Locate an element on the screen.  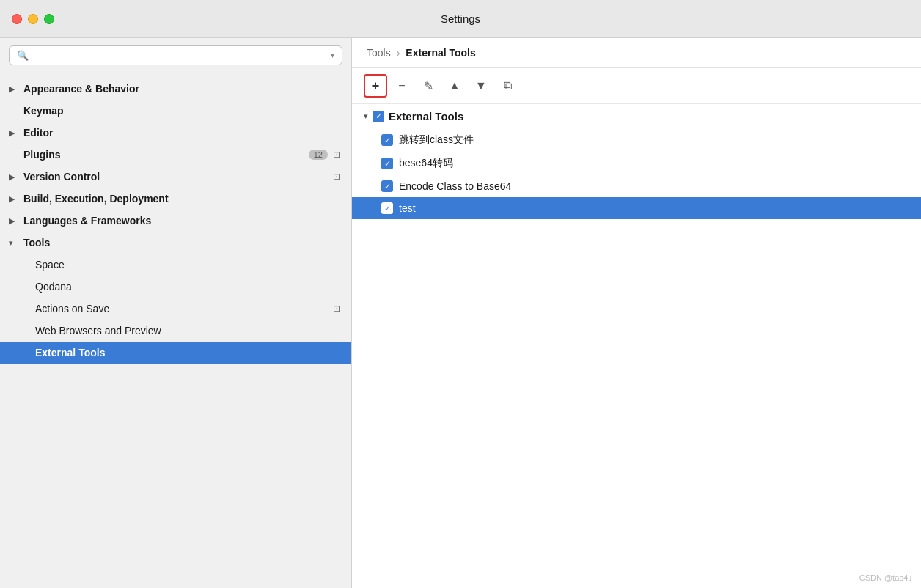
sidebar-item-version-control: ▶ Version Control ⊡ is located at coordinates (176, 177).